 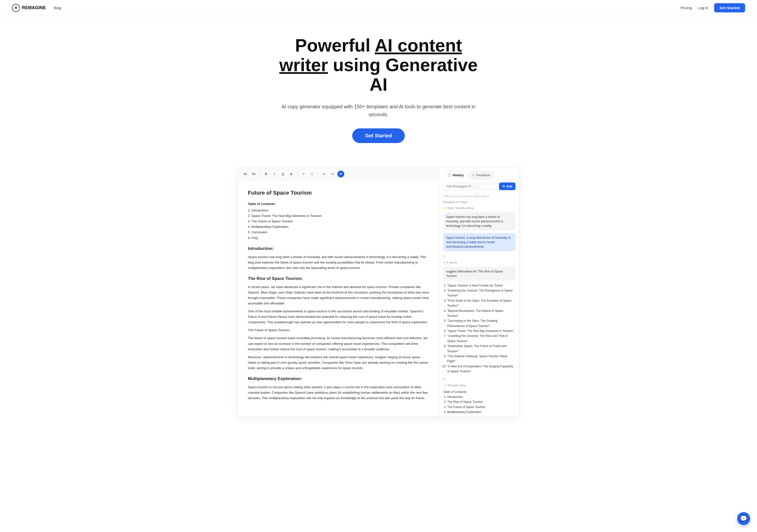 What do you see at coordinates (483, 175) in the screenshot?
I see `tab-feedback-label: Feedback` at bounding box center [483, 175].